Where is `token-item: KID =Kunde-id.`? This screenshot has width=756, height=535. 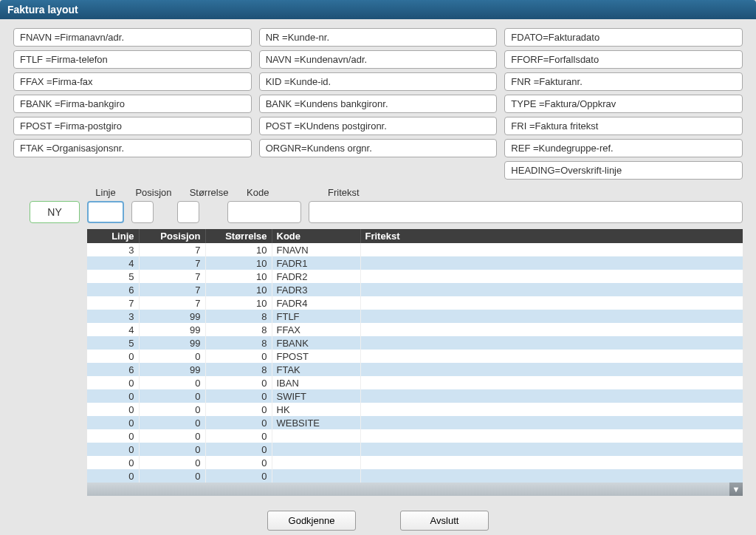
token-item: KID =Kunde-id. is located at coordinates (378, 81).